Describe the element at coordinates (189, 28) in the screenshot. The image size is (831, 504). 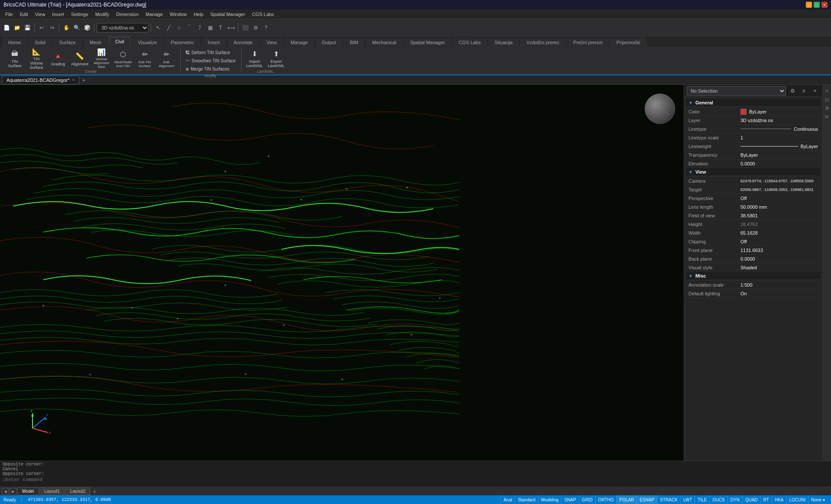
I see `toolbar-arc: ⌒` at that location.